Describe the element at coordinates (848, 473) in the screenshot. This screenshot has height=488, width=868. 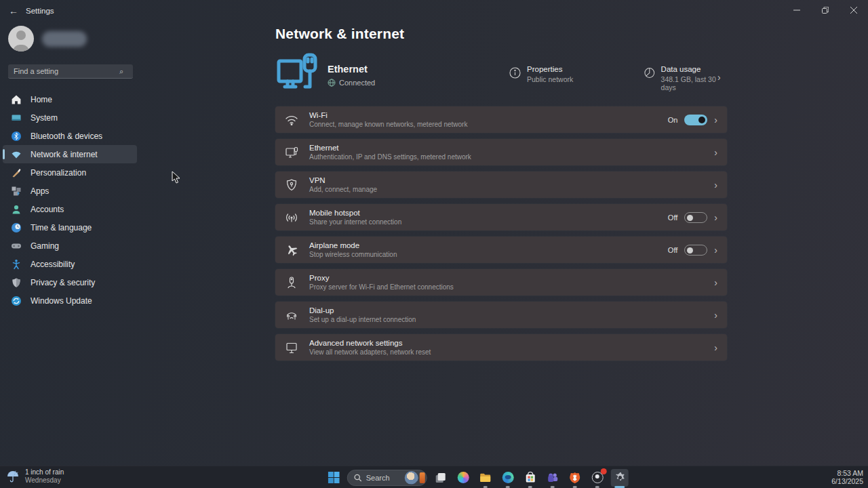
I see `clock-time: 8:53 AM` at that location.